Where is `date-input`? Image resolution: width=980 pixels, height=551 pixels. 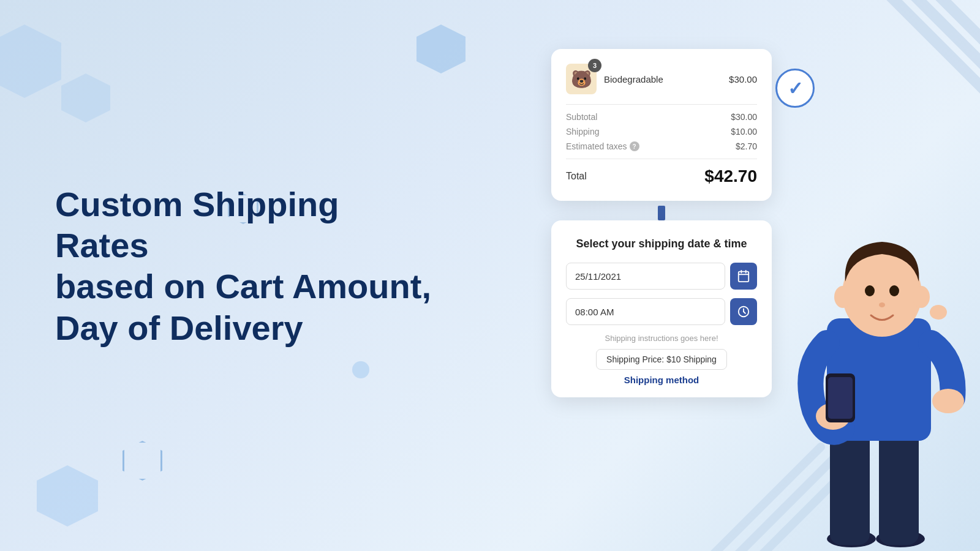
date-input is located at coordinates (646, 276).